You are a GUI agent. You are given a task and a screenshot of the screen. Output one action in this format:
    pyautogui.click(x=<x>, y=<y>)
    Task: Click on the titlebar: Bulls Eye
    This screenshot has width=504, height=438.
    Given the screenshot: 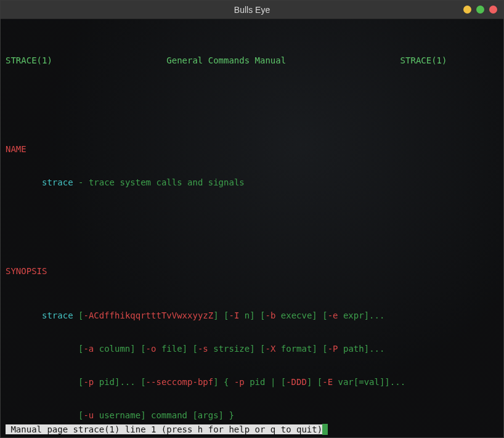 What is the action you would take?
    pyautogui.click(x=252, y=10)
    